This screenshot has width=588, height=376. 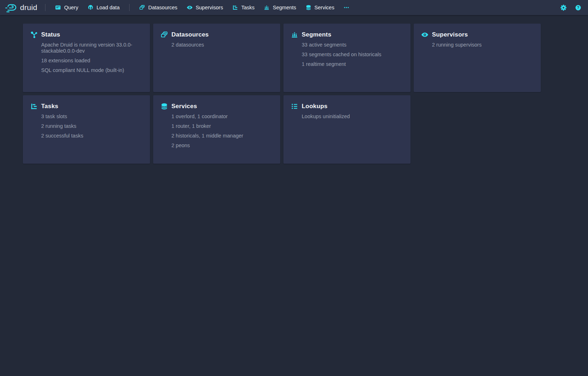 What do you see at coordinates (91, 117) in the screenshot?
I see `tasks-slots-text: 3 task slots` at bounding box center [91, 117].